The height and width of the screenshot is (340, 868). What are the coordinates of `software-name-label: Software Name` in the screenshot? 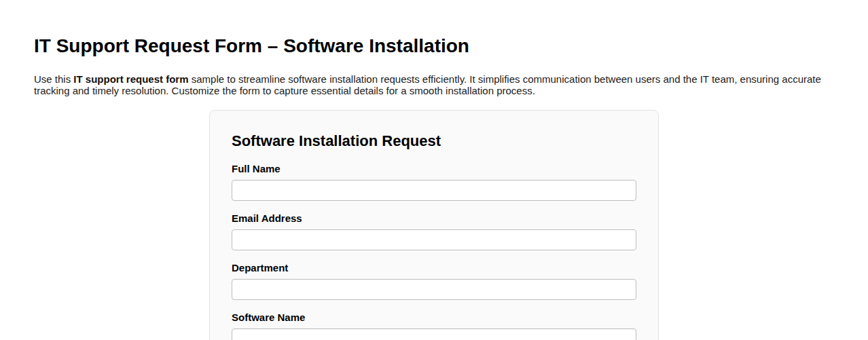 It's located at (434, 318).